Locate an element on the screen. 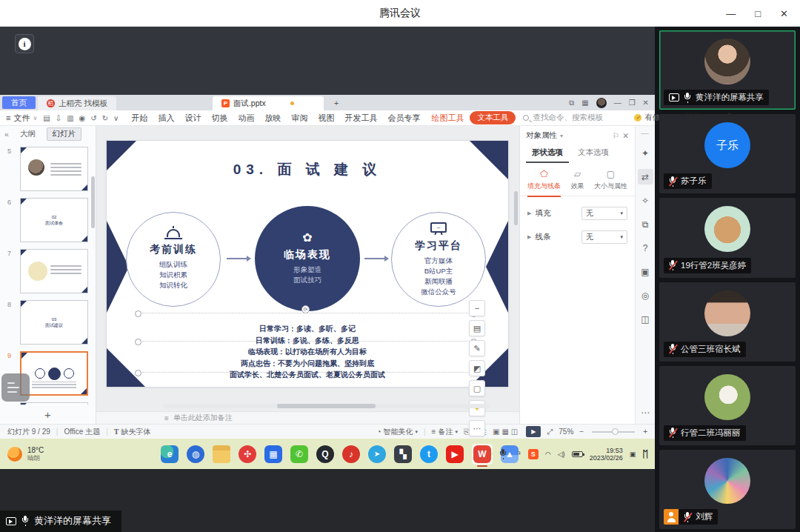 This screenshot has height=532, width=800. theme-name: Office 主题 is located at coordinates (81, 432).